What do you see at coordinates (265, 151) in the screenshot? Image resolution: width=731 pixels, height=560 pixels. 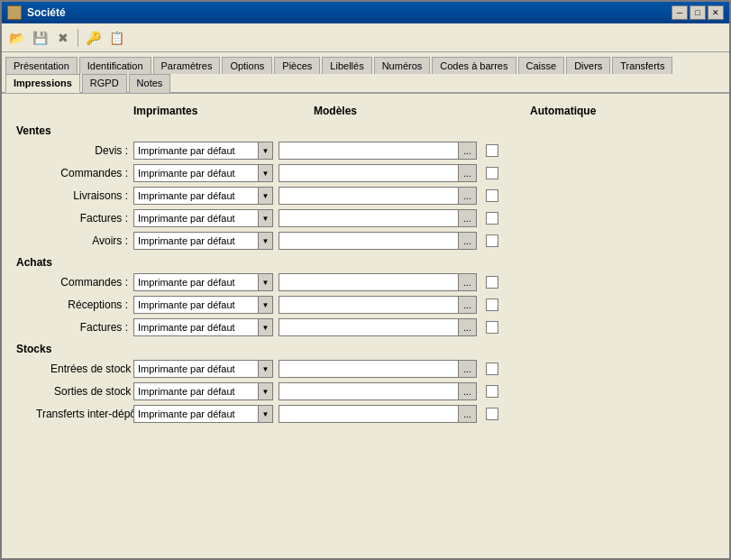 I see `printer-dropdown-devis: ▼` at bounding box center [265, 151].